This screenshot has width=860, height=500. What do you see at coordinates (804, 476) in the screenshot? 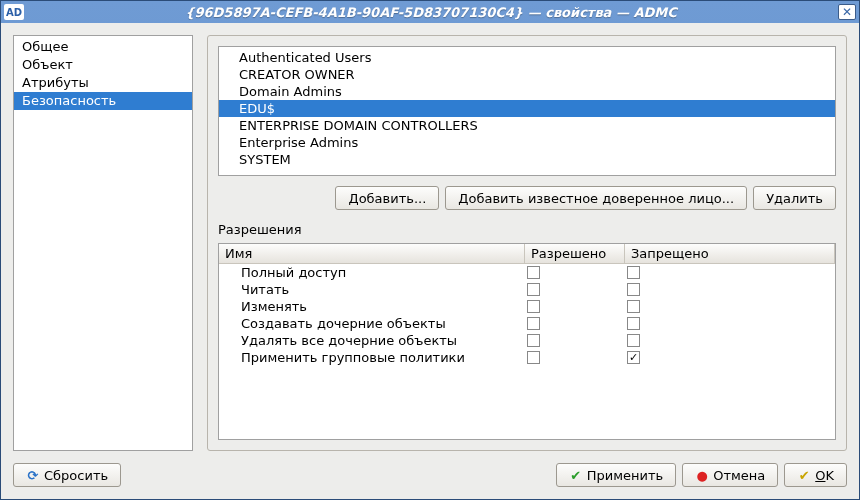
I see `ok-icon: ✔` at bounding box center [804, 476].